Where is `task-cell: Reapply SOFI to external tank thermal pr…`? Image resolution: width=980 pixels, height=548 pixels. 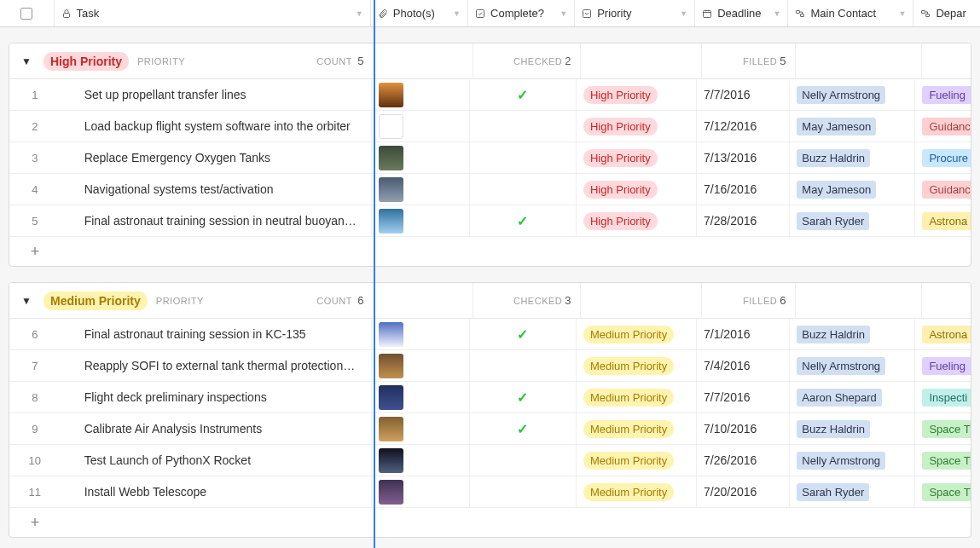
task-cell: Reapply SOFI to external tank thermal pr… is located at coordinates (217, 366).